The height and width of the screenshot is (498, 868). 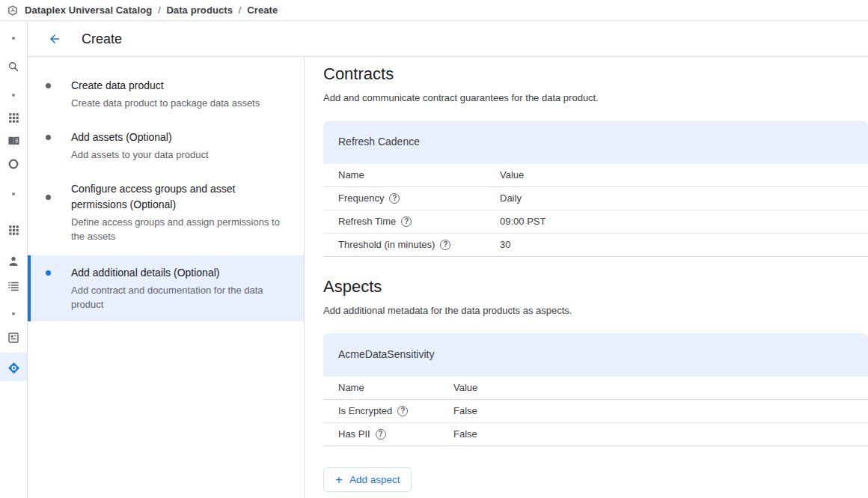 I want to click on back-button, so click(x=55, y=39).